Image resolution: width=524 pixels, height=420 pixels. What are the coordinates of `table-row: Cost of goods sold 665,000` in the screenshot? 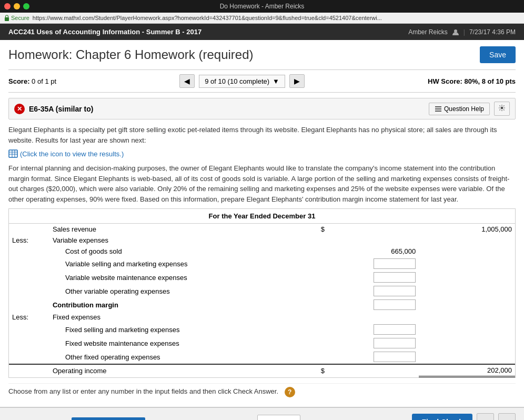 It's located at (262, 252).